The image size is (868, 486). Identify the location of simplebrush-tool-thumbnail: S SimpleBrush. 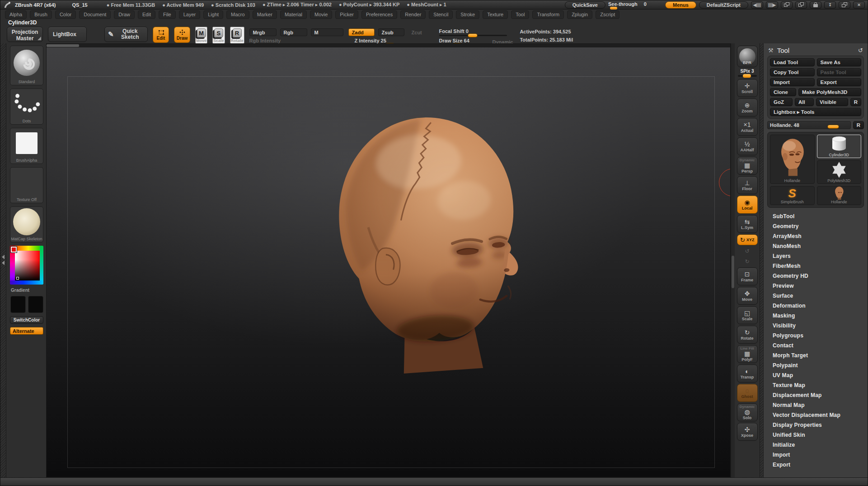
(793, 196).